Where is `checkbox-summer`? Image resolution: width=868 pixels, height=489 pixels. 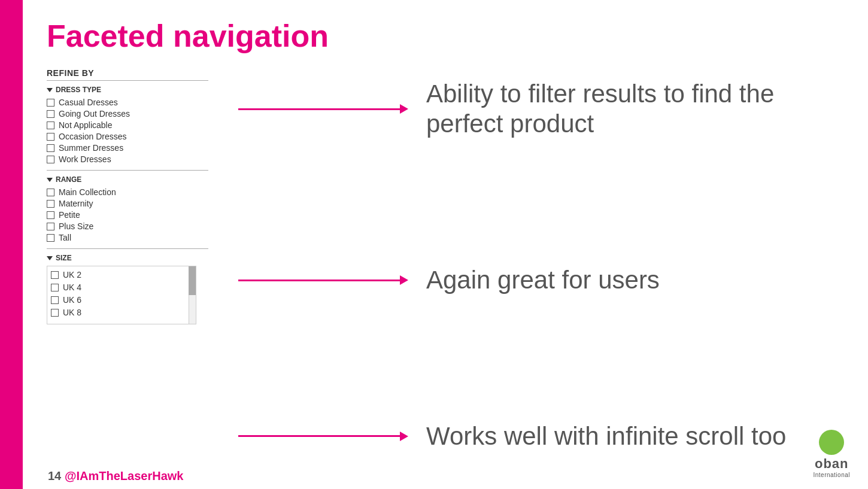 checkbox-summer is located at coordinates (50, 148).